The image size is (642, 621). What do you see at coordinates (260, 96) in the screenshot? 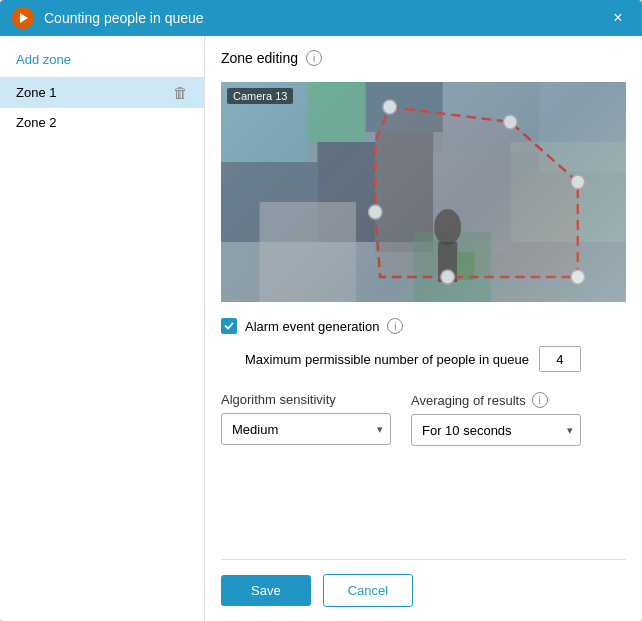
I see `camera-label: Camera 13` at bounding box center [260, 96].